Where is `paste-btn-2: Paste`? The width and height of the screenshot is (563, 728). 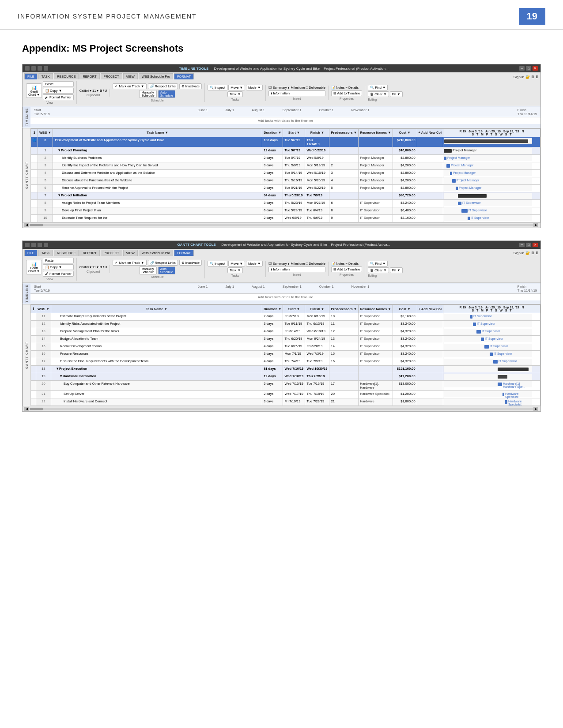 paste-btn-2: Paste is located at coordinates (58, 260).